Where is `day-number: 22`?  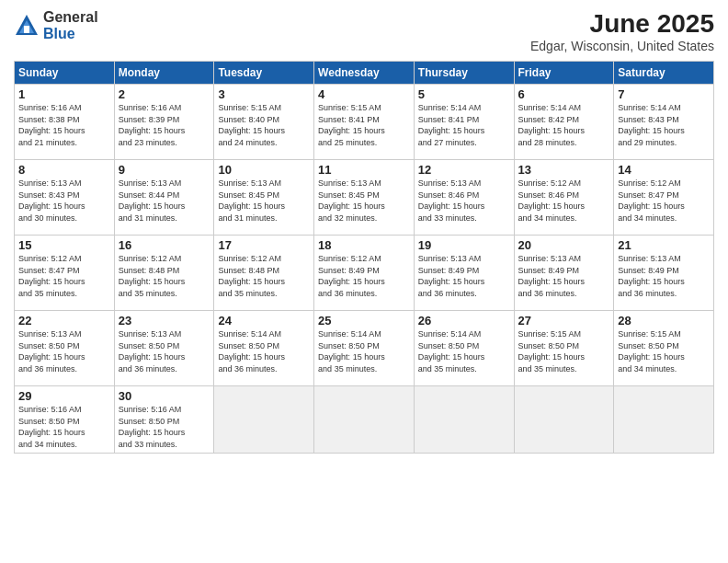 day-number: 22 is located at coordinates (64, 320).